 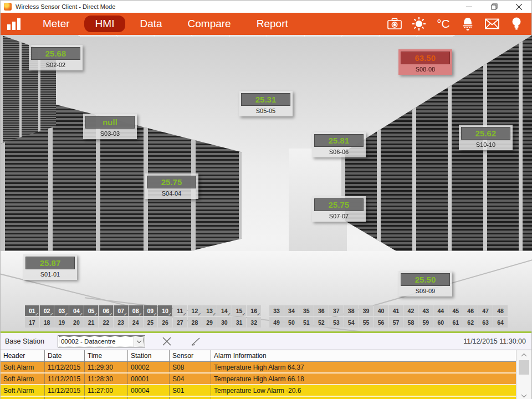 What do you see at coordinates (500, 323) in the screenshot?
I see `channel-cell-64: 64` at bounding box center [500, 323].